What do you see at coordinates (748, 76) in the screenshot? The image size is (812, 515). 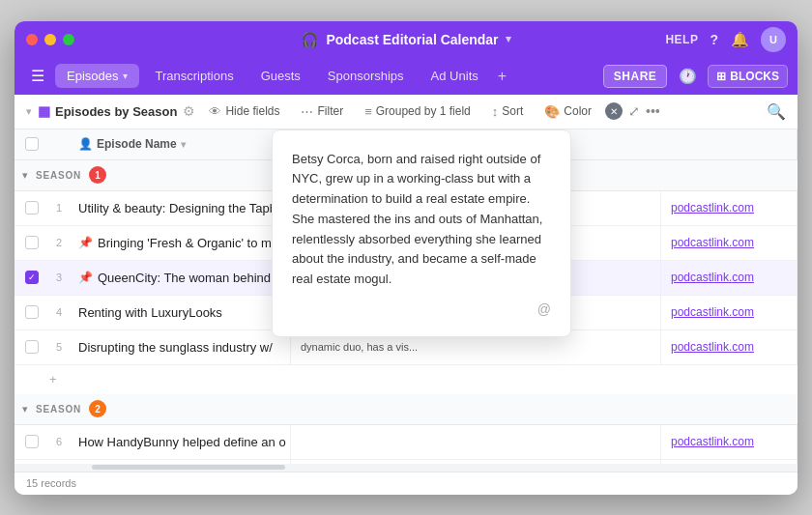 I see `blocks-button: ⊞ BLOCKS` at bounding box center [748, 76].